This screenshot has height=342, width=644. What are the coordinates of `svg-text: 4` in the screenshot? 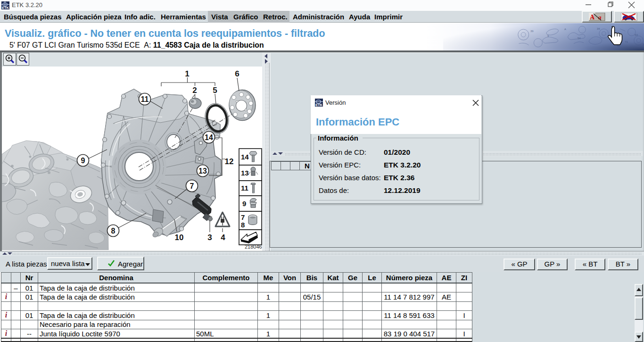 It's located at (223, 238).